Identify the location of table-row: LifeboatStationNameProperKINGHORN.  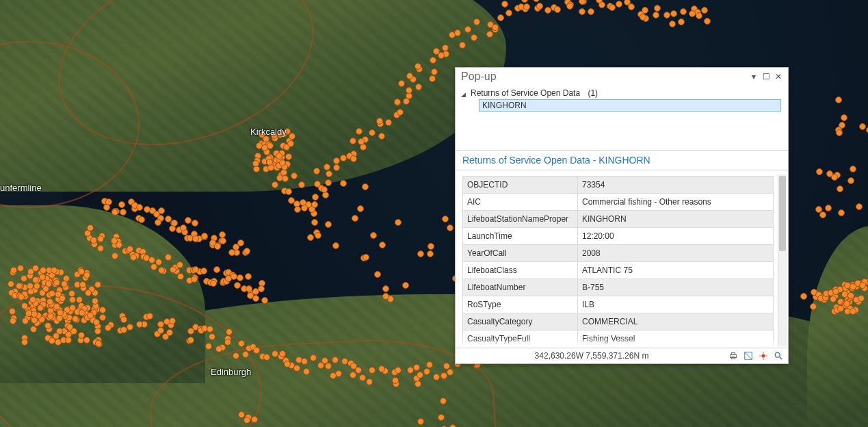
(618, 219).